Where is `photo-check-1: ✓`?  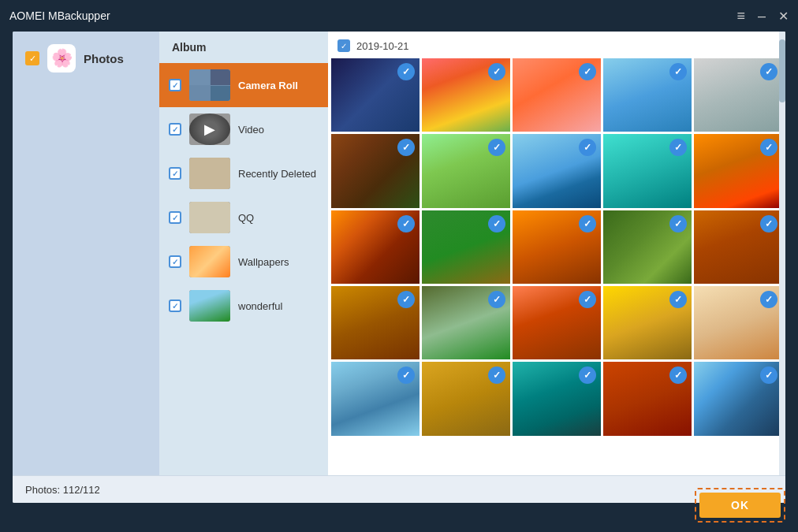 photo-check-1: ✓ is located at coordinates (406, 72).